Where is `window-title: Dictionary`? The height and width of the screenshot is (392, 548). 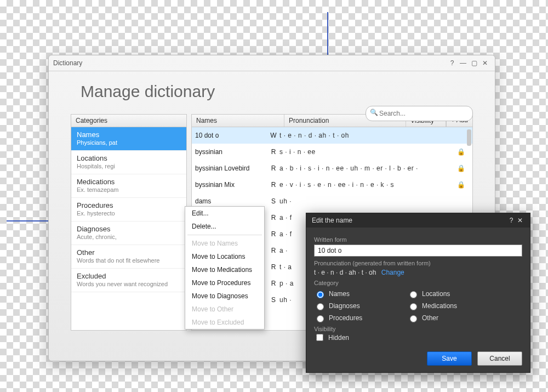
window-title: Dictionary is located at coordinates (68, 63).